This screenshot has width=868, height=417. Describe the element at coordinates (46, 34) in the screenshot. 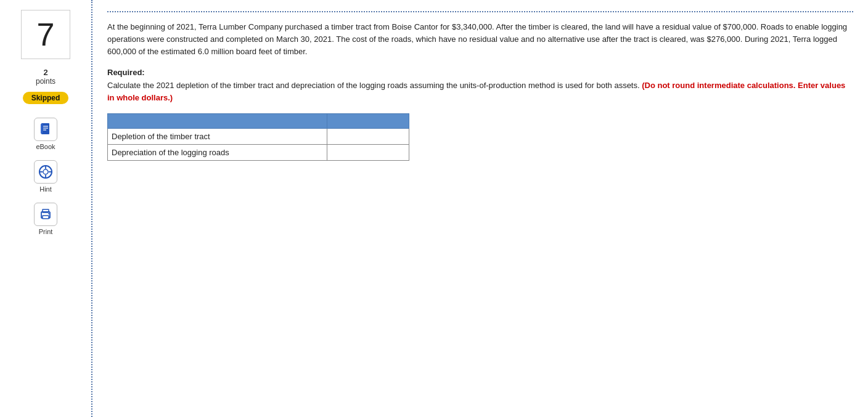

I see `question-number-box: 7` at that location.